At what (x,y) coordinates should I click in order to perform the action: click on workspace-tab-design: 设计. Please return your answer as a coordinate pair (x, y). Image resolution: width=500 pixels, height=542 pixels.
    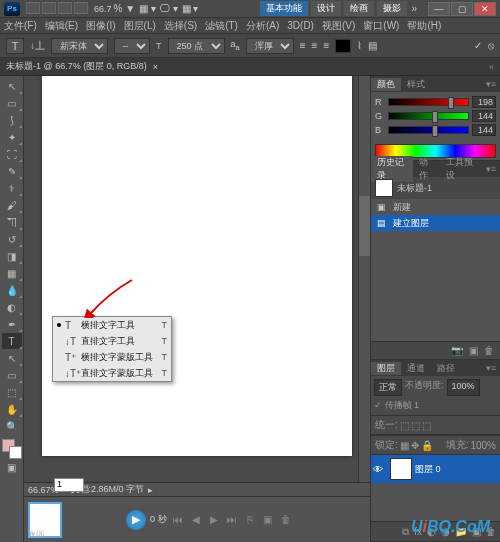
    Looking at the image, I should click on (326, 8).